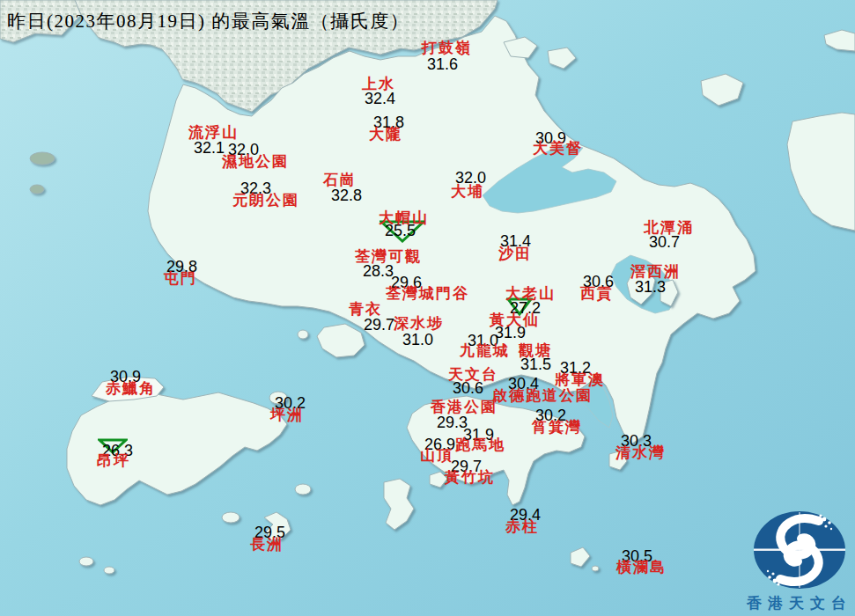 This screenshot has height=616, width=855. I want to click on station-name: 黃竹坑, so click(470, 477).